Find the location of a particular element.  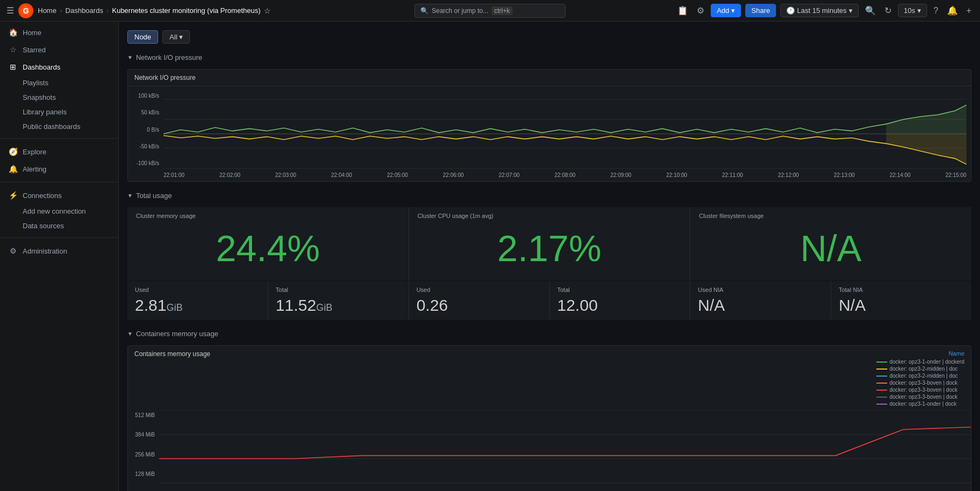

legend-item-5: docker: opz3-3-boven | dock is located at coordinates (921, 397).